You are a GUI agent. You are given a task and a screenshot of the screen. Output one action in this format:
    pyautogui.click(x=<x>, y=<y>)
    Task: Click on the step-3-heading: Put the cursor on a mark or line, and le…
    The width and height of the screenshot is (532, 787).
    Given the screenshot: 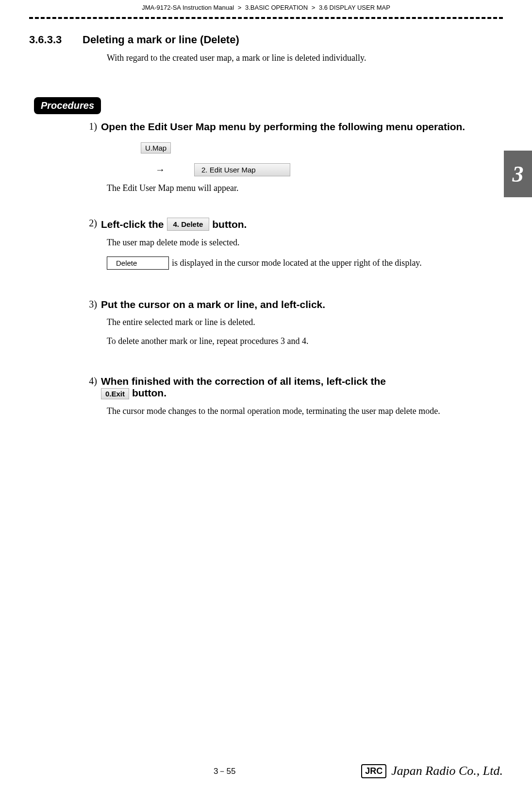 What is the action you would take?
    pyautogui.click(x=302, y=305)
    